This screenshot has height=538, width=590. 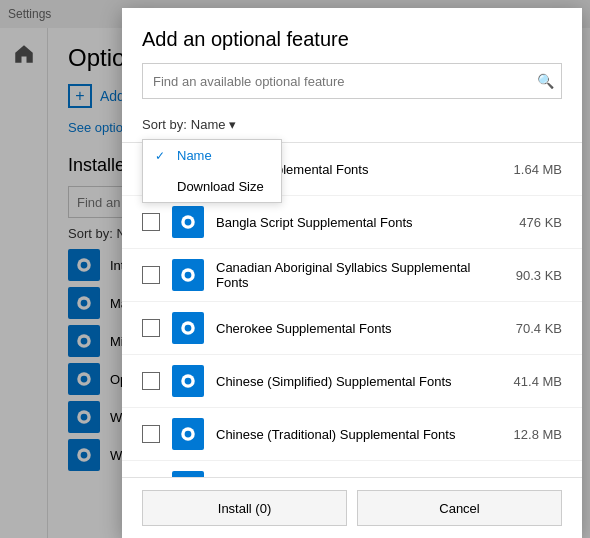 I want to click on feature-size-3: 70.4 KB, so click(x=539, y=328).